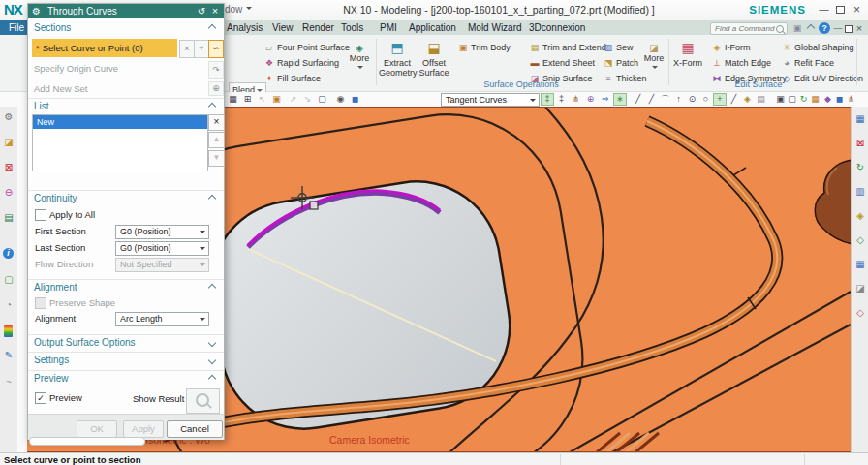  Describe the element at coordinates (41, 398) in the screenshot. I see `preview-checkbox: ✓` at that location.